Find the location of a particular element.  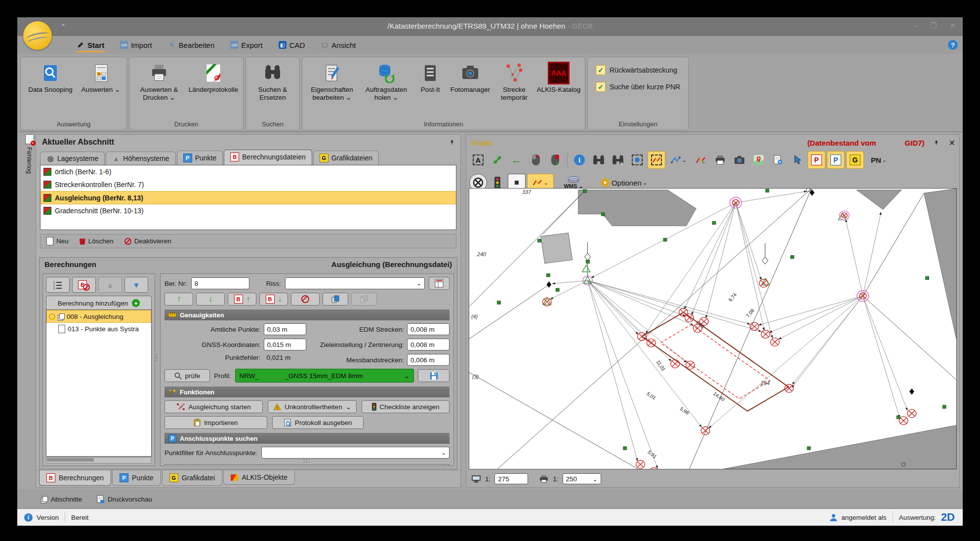

zoom-back-button: ← is located at coordinates (517, 160).